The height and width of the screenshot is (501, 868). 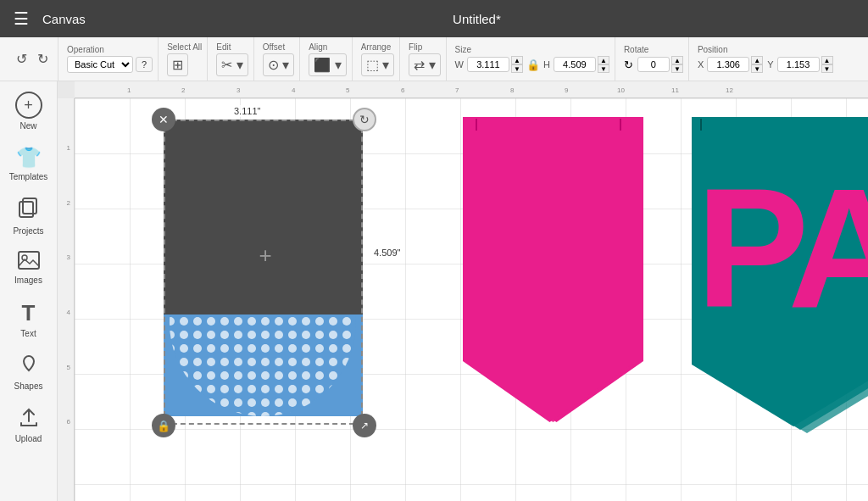 I want to click on edit-group: Edit ✂ ▾, so click(x=232, y=59).